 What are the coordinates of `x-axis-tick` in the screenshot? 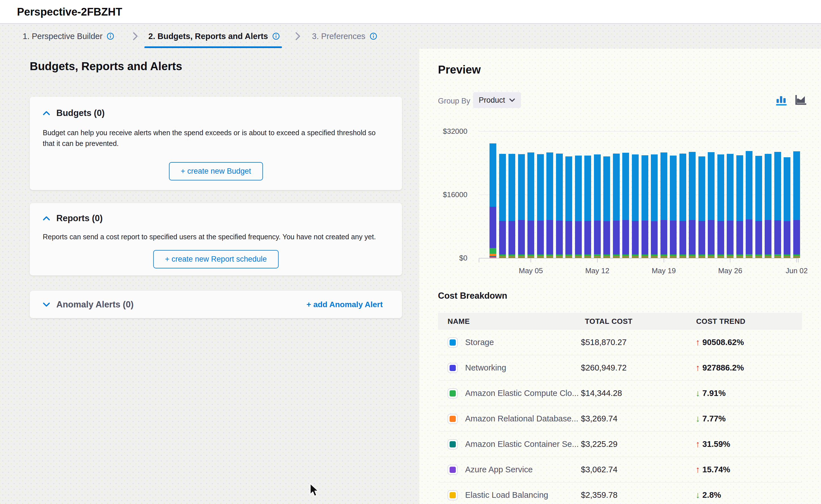 It's located at (798, 261).